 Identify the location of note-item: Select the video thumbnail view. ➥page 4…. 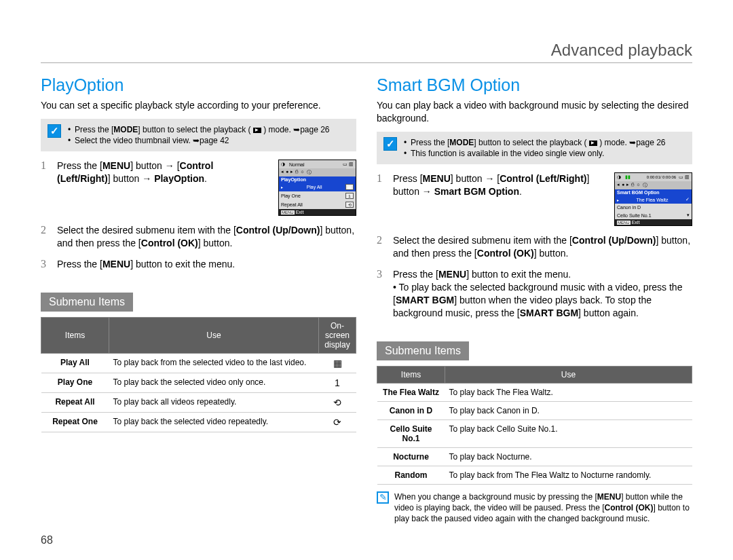
(199, 141).